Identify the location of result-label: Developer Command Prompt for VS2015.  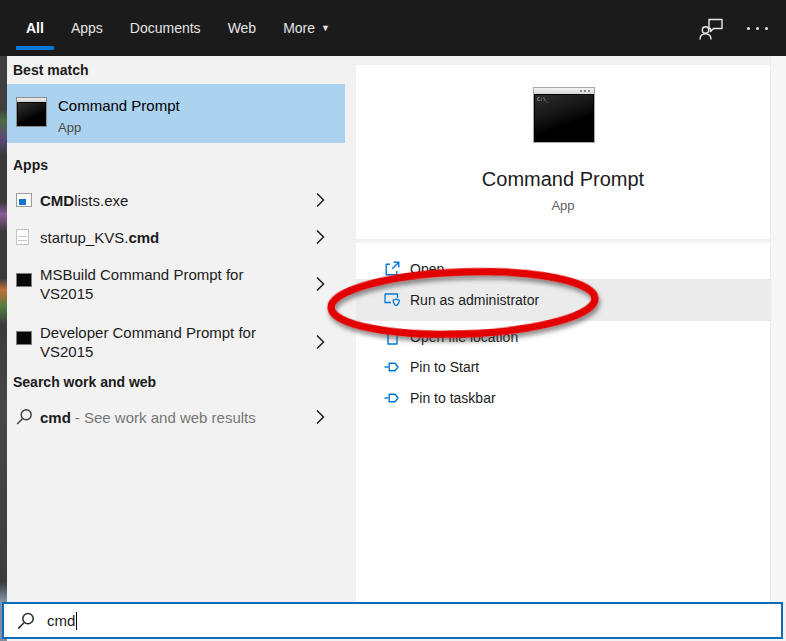
(165, 342).